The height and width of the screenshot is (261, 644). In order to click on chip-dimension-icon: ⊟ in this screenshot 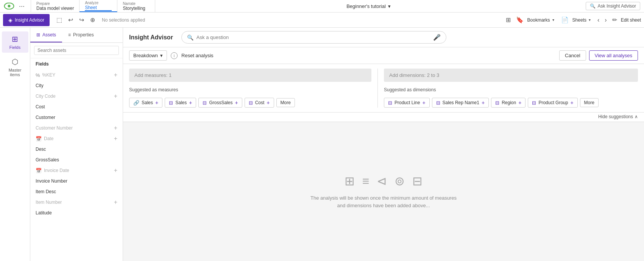, I will do `click(390, 103)`.